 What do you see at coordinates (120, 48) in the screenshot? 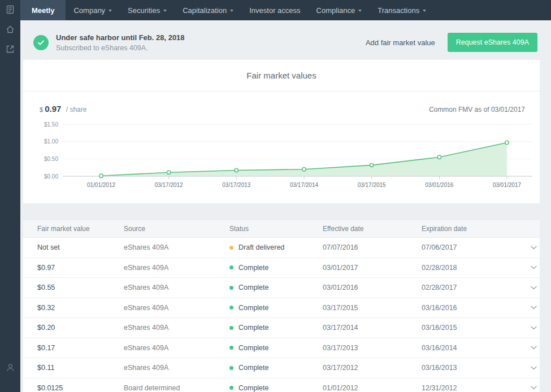
I see `banner-subtitle: Subscribed to eShares 409A.` at bounding box center [120, 48].